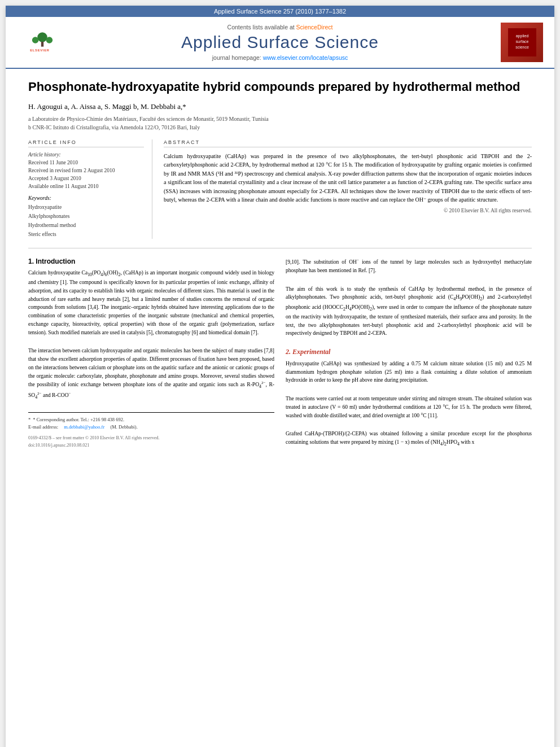  I want to click on abstract-copyright: © 2010 Elsevier B.V. All rights reserved…, so click(348, 211).